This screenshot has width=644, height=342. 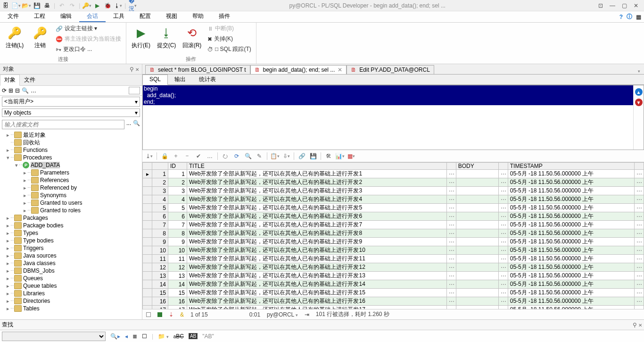 I want to click on ribbon-设定主链接: 🔗设定主链接 ▾, so click(x=89, y=28).